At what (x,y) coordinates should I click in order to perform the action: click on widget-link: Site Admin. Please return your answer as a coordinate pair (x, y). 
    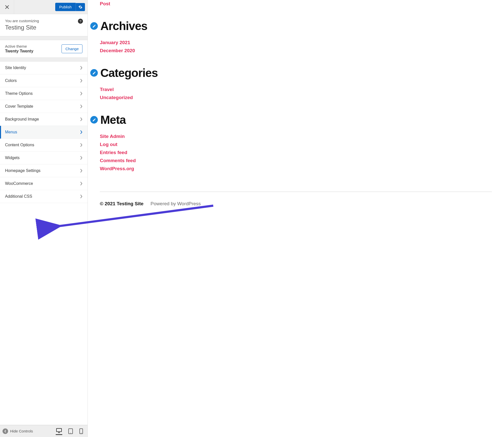
    Looking at the image, I should click on (112, 136).